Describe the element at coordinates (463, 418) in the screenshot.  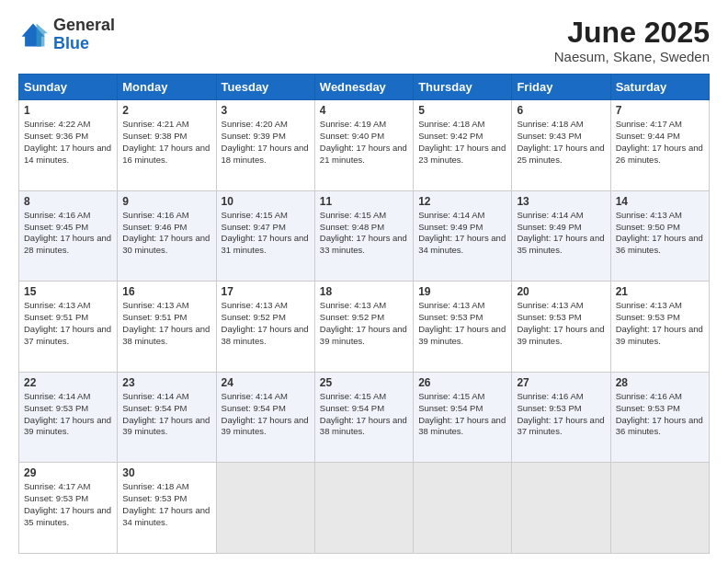
I see `calendar-cell: 26 Sunrise: 4:15 AMSunset: 9:54 PMDaylig…` at that location.